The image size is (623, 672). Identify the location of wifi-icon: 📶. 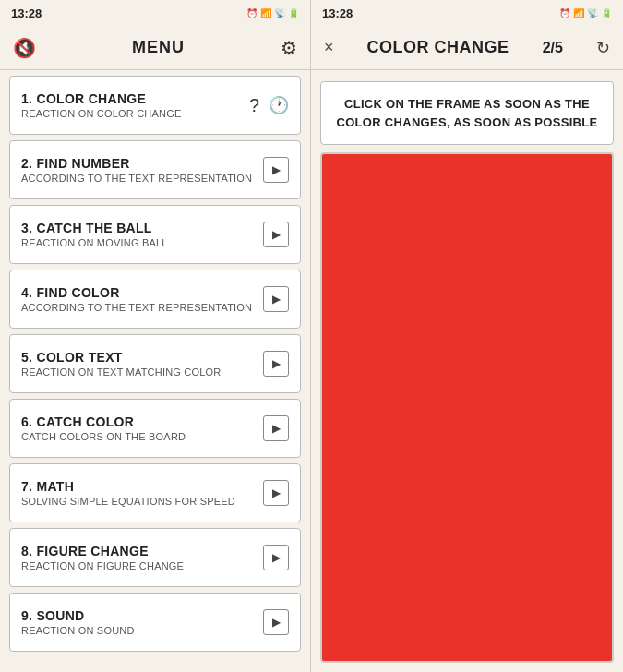
(266, 13).